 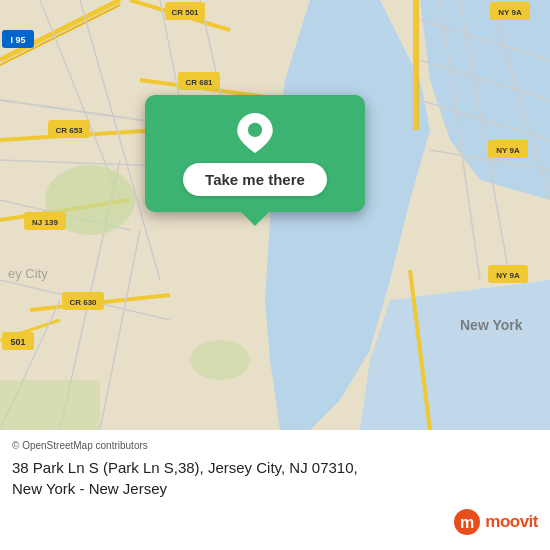 What do you see at coordinates (185, 12) in the screenshot?
I see `svg-text: CR 501` at bounding box center [185, 12].